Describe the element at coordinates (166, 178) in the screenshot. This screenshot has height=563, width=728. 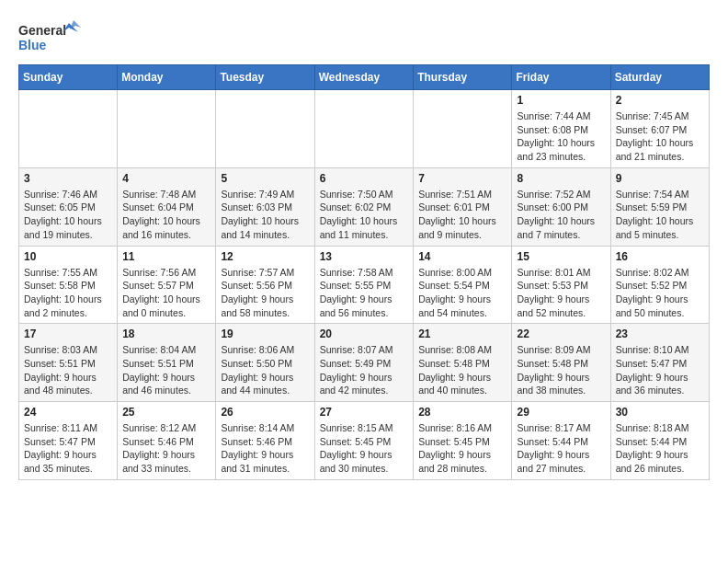
I see `day-number: 4` at that location.